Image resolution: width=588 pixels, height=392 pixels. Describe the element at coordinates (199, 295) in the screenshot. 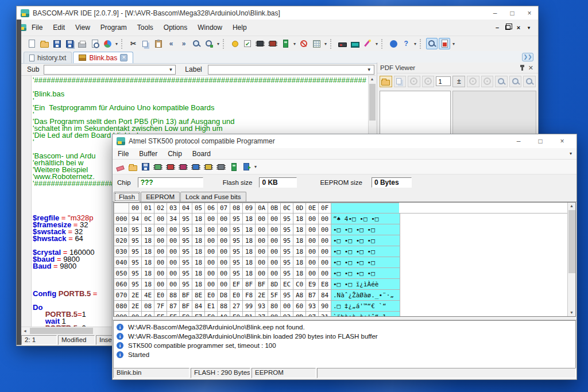

I see `hex-byte-cell: 8E` at that location.